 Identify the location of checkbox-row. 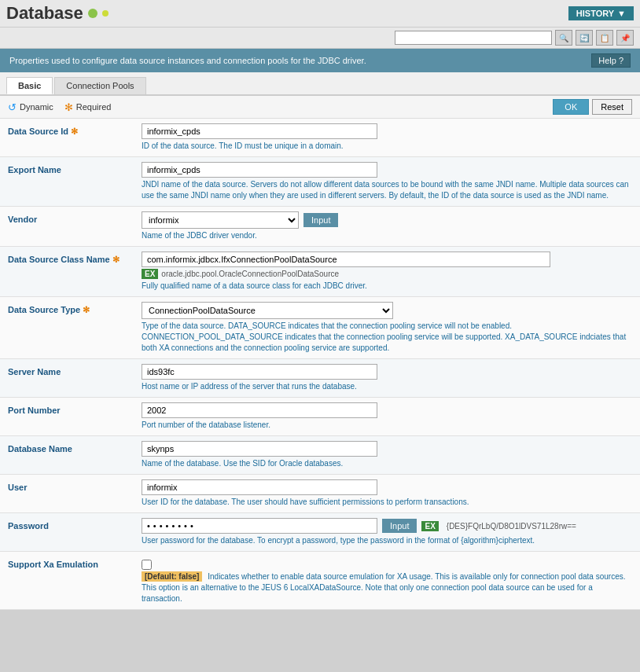
(387, 564).